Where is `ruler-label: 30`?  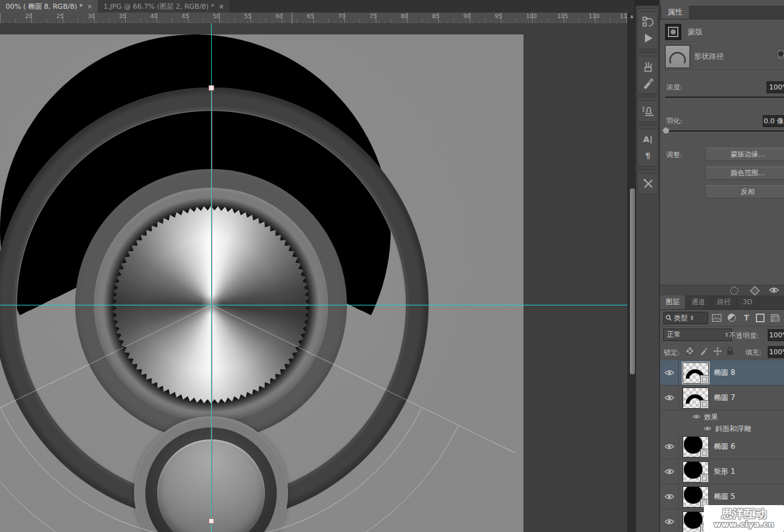 ruler-label: 30 is located at coordinates (91, 16).